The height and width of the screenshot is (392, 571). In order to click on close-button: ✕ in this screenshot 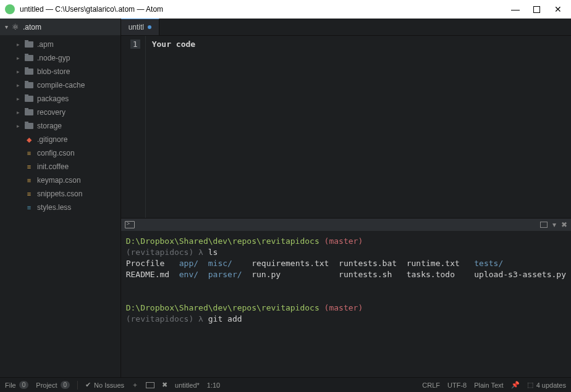, I will do `click(558, 9)`.